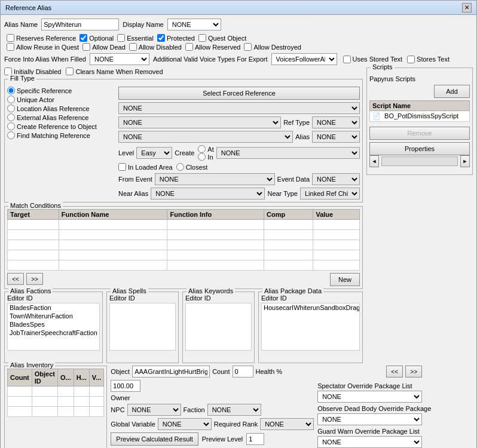 The height and width of the screenshot is (448, 477). Describe the element at coordinates (140, 38) in the screenshot. I see `essential-label: Essential` at that location.